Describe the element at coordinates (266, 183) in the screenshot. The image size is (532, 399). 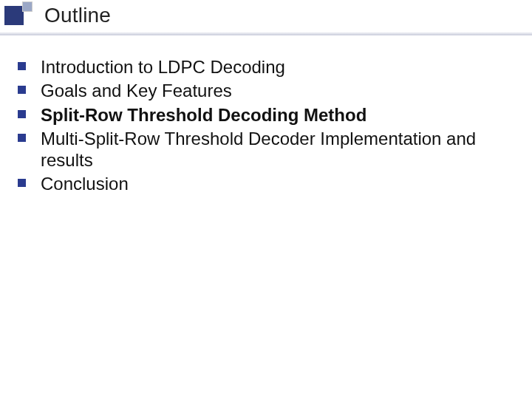
I see `list-item: Conclusion` at that location.